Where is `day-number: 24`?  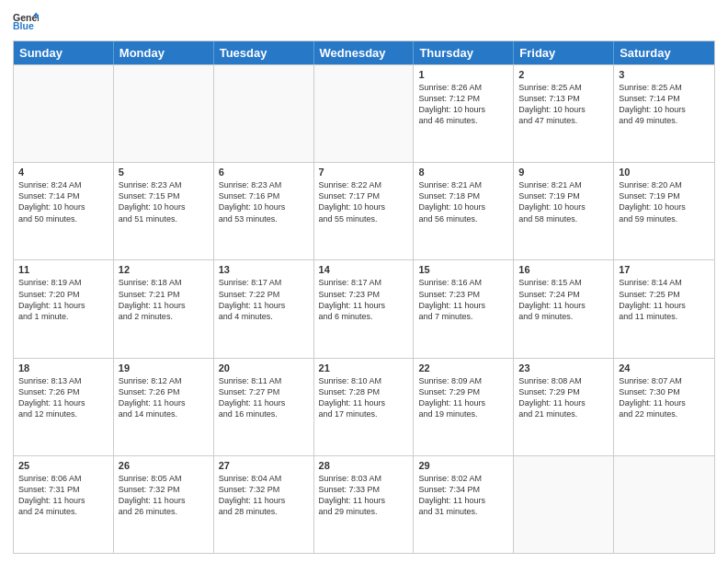
day-number: 24 is located at coordinates (664, 368).